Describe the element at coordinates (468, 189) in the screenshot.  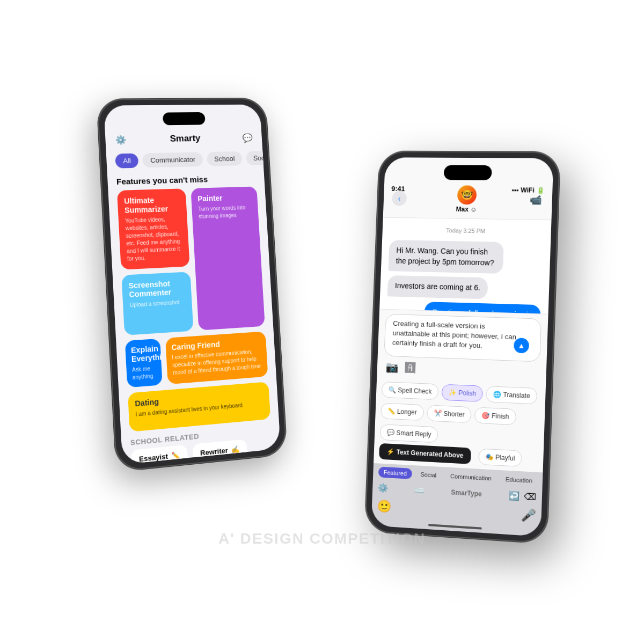
I see `status-bar: 9:41 ▪▪▪ WiFi 🔋` at that location.